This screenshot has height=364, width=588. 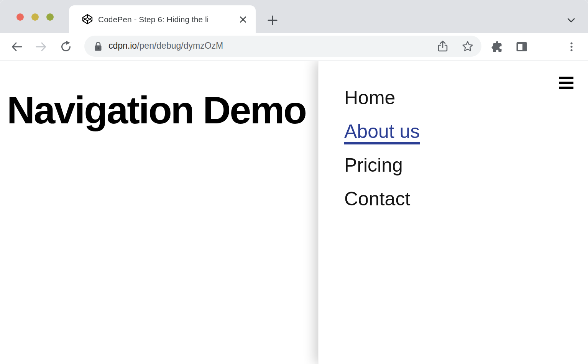 I want to click on extensions-icon, so click(x=497, y=47).